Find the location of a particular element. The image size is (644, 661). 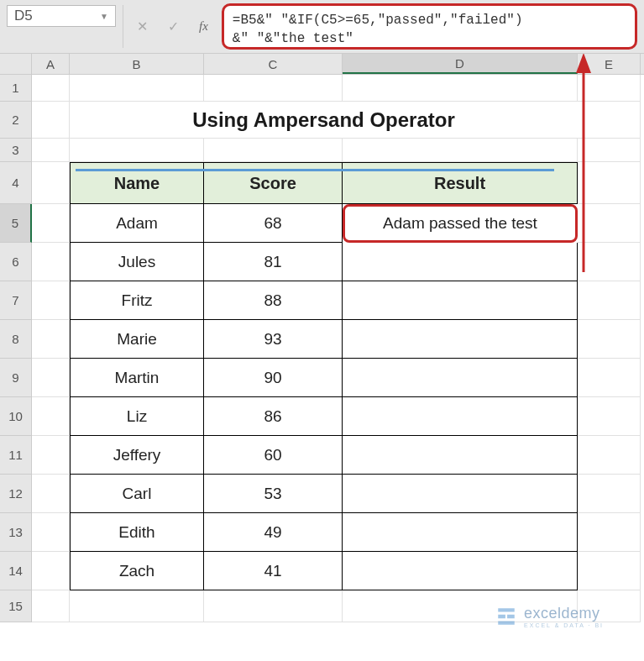

cell-E9 is located at coordinates (610, 378).